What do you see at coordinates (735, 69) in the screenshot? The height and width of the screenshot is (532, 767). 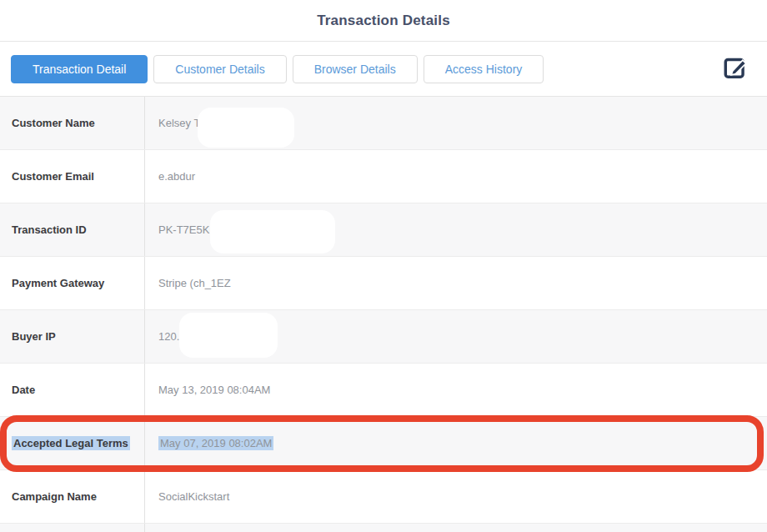 I see `edit-button` at bounding box center [735, 69].